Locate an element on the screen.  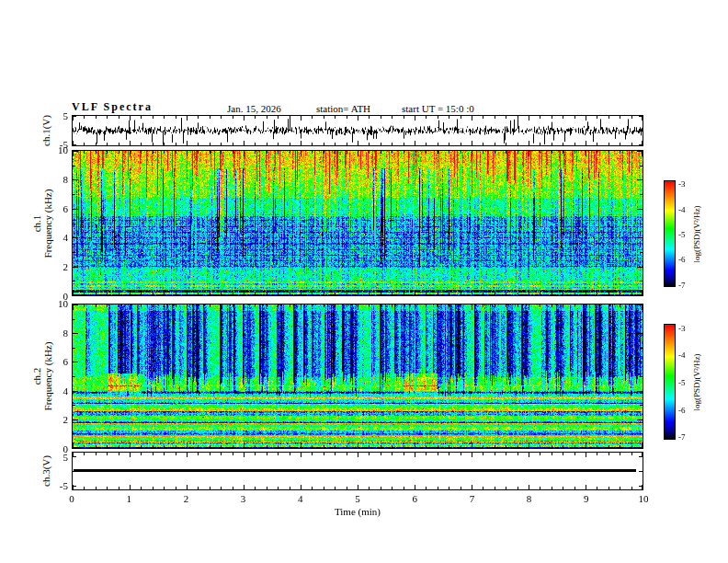
figure-start-ut: start UT = 15:0 :0 is located at coordinates (438, 109).